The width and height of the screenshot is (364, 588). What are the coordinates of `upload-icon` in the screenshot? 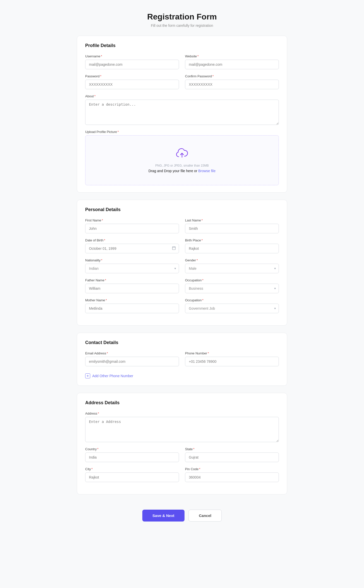 It's located at (182, 154).